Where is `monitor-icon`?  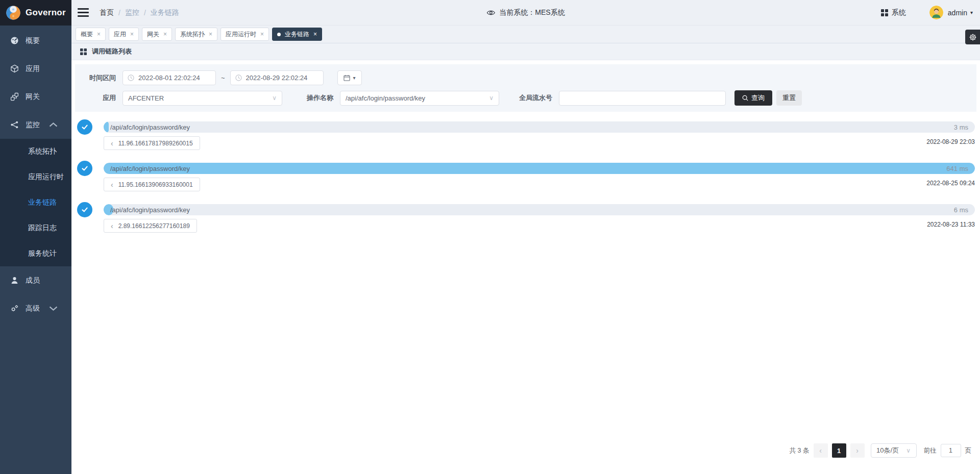 monitor-icon is located at coordinates (14, 124).